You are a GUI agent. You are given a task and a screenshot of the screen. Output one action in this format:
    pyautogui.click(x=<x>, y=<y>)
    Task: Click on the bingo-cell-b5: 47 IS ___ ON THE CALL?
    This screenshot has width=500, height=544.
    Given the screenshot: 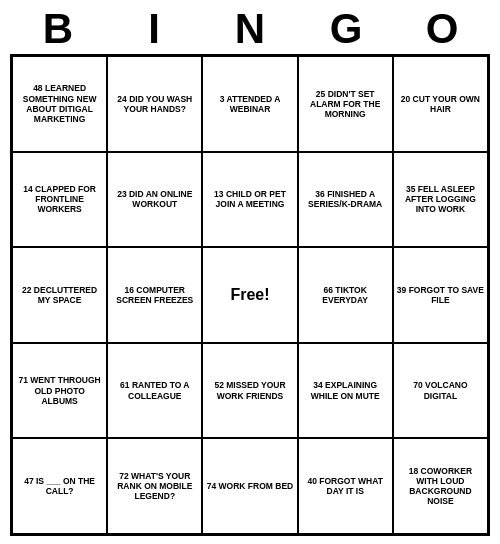 What is the action you would take?
    pyautogui.click(x=60, y=486)
    